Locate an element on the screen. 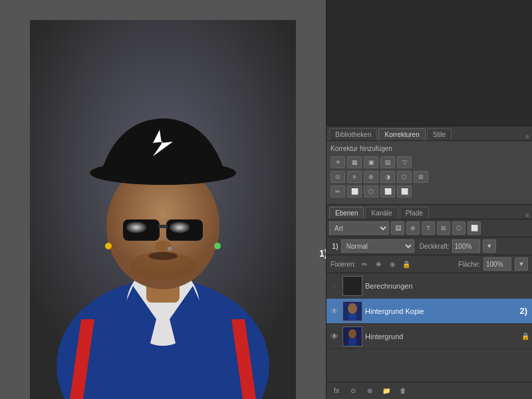 Image resolution: width=532 pixels, height=399 pixels. layer-row-berechnungen: 👁 Berechnungen is located at coordinates (430, 286).